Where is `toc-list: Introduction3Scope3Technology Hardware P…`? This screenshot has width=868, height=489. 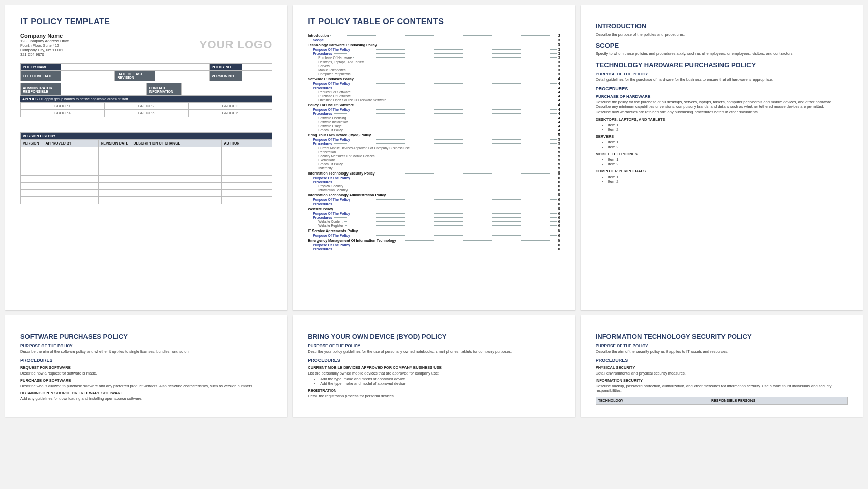
toc-list: Introduction3Scope3Technology Hardware P… is located at coordinates (433, 141).